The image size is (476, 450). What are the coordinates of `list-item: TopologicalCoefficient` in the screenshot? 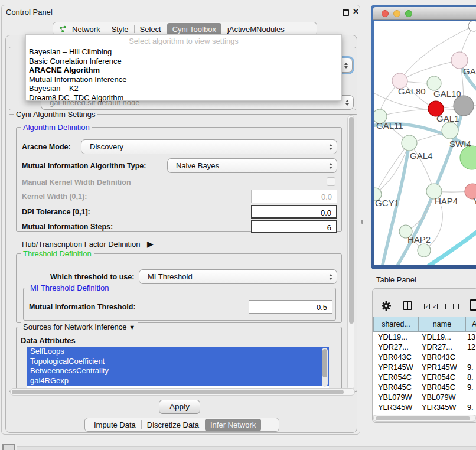 It's located at (178, 361).